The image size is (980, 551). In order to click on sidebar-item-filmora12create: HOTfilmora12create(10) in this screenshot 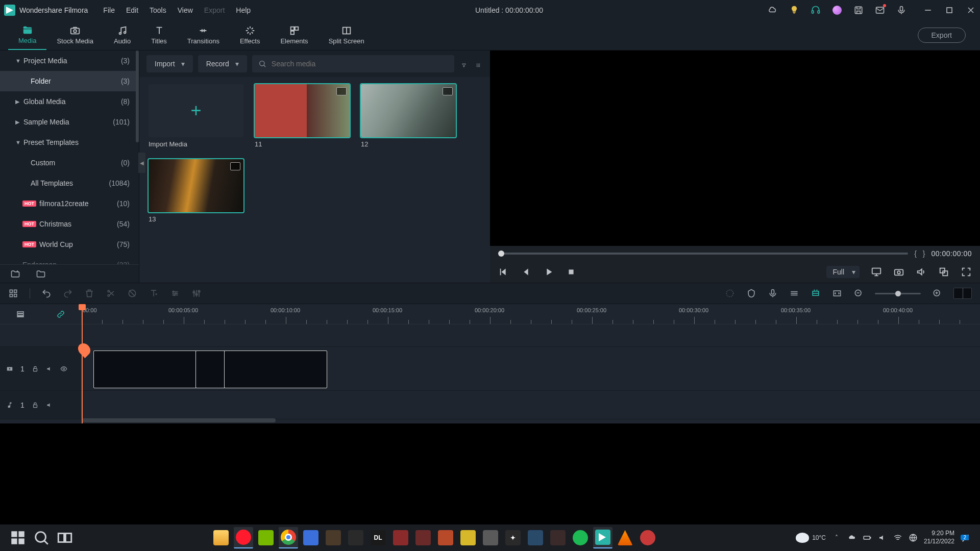, I will do `click(69, 204)`.